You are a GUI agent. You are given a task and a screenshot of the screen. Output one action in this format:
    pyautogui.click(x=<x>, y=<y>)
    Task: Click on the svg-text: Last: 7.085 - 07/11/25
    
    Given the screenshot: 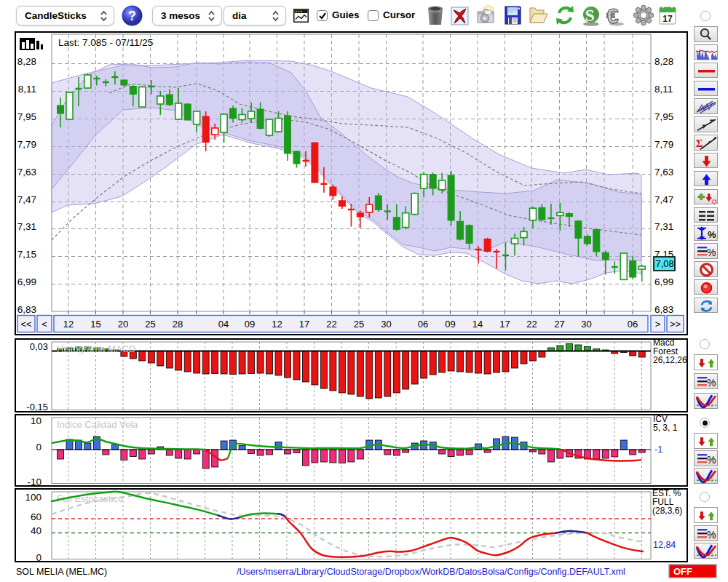 What is the action you would take?
    pyautogui.click(x=106, y=42)
    